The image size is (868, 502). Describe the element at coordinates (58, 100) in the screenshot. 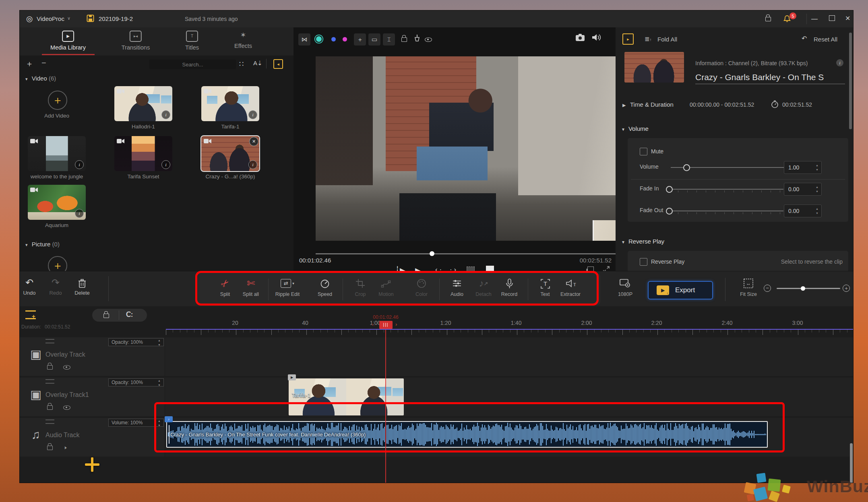

I see `add-video-button: ＋` at that location.